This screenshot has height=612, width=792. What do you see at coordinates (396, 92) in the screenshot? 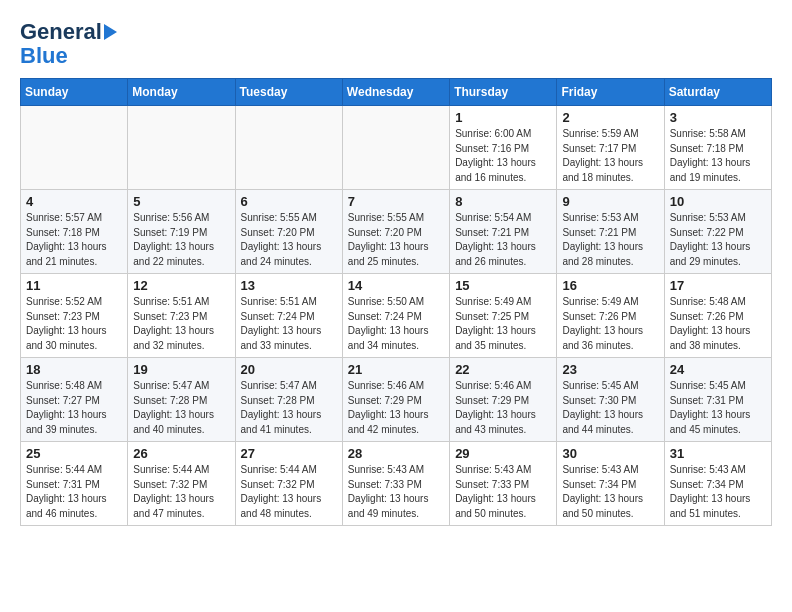
I see `weekday-header-row: SundayMondayTuesdayWednesdayThursdayFrid…` at bounding box center [396, 92].